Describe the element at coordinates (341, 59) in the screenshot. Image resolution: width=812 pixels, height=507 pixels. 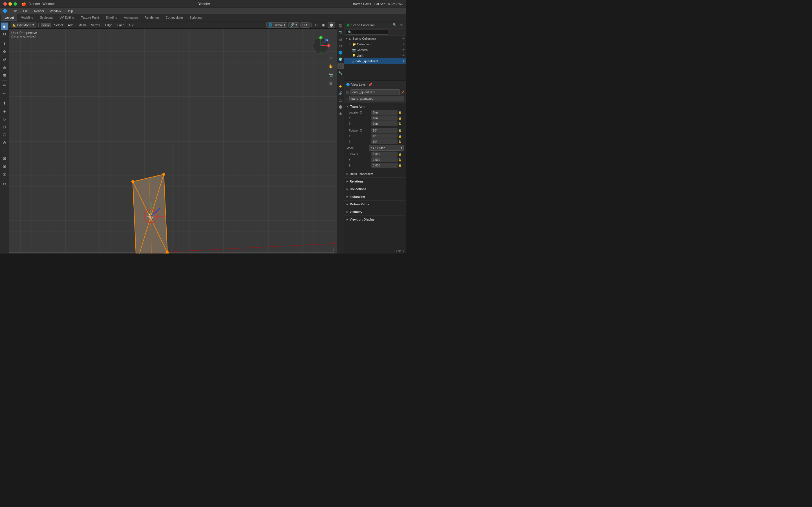
I see `world-icon: 🌍` at that location.